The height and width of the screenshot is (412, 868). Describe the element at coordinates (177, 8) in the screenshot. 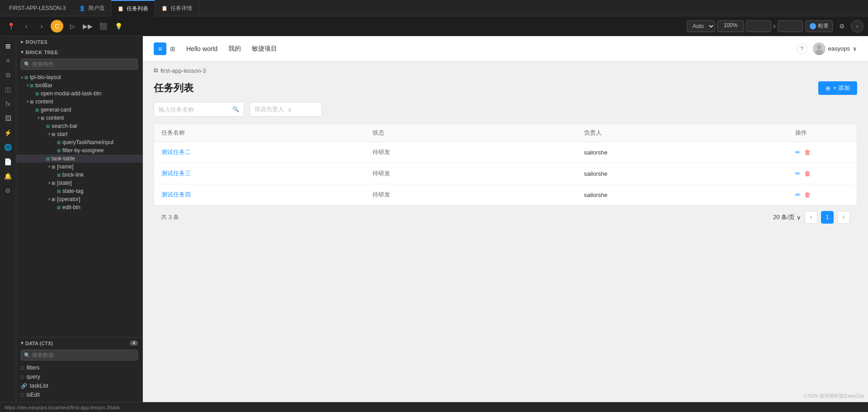

I see `tab-task-detail: 📋任务详情` at that location.